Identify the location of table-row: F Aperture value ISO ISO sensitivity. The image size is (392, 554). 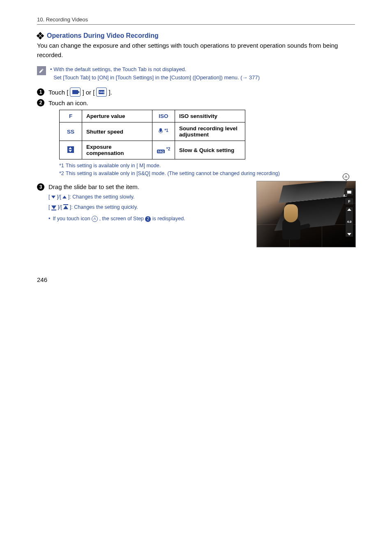
(152, 116).